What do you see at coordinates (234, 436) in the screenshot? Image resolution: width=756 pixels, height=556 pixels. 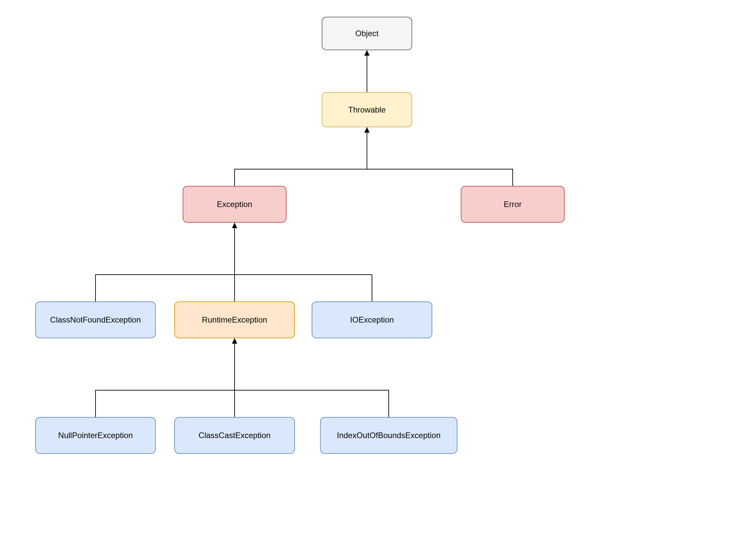 I see `node-classcastexception: ClassCastException` at bounding box center [234, 436].